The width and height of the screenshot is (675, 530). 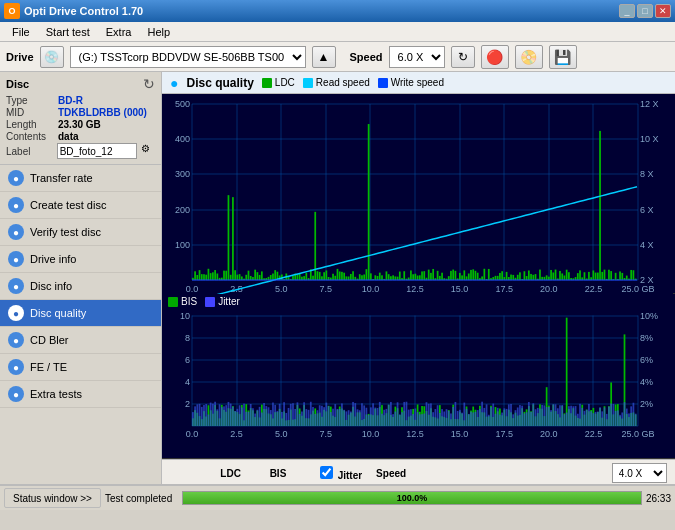 What do you see at coordinates (80, 118) in the screenshot?
I see `disc-panel: Disc ↻ Type BD-R MID TDKBLDRBB (000) Len…` at bounding box center [80, 118].